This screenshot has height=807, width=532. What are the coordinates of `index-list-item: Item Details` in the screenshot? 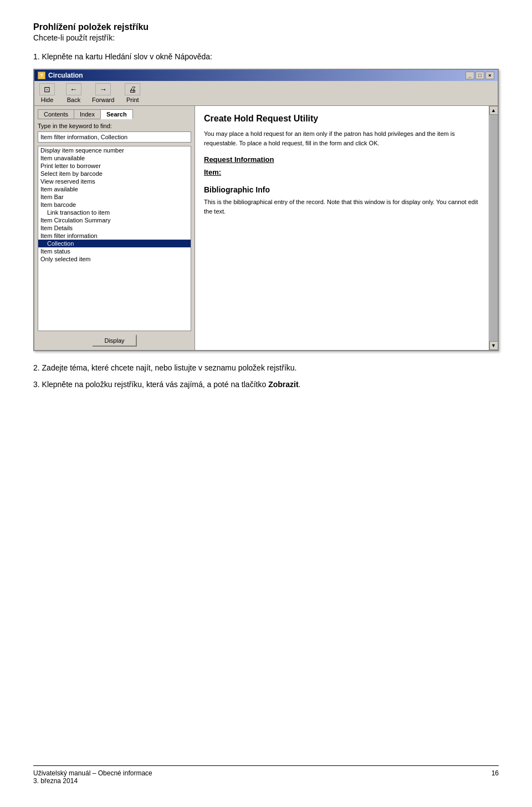 It's located at (114, 228).